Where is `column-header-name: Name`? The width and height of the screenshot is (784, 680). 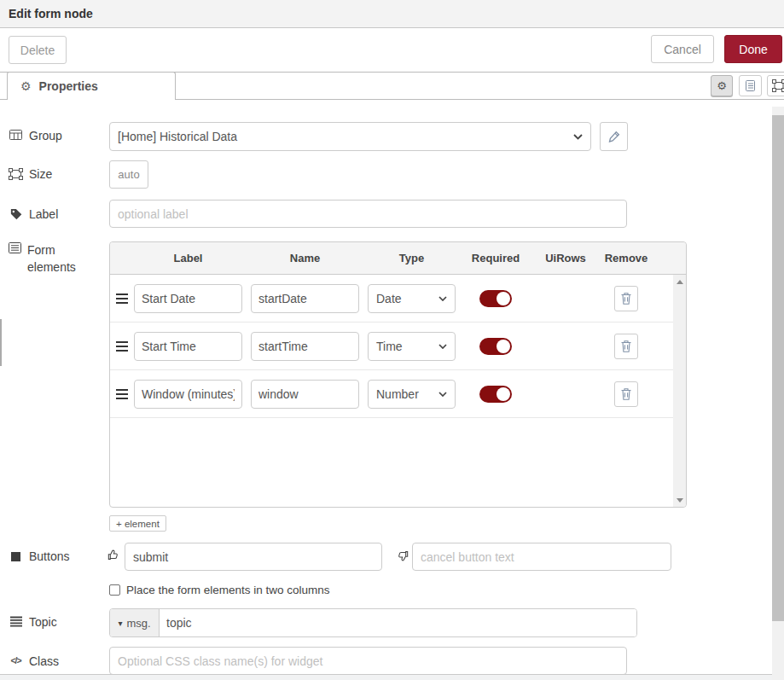 column-header-name: Name is located at coordinates (305, 258).